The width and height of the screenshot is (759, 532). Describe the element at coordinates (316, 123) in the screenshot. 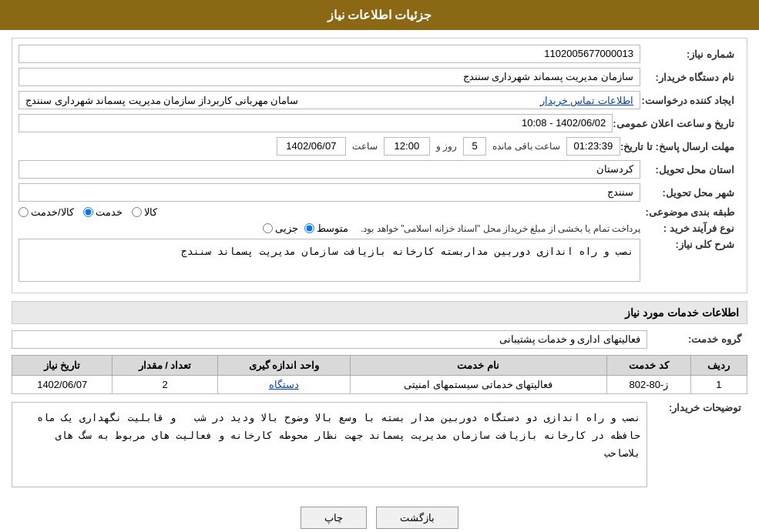

I see `announce-date-value: 1402/06/02 - 10:08` at that location.